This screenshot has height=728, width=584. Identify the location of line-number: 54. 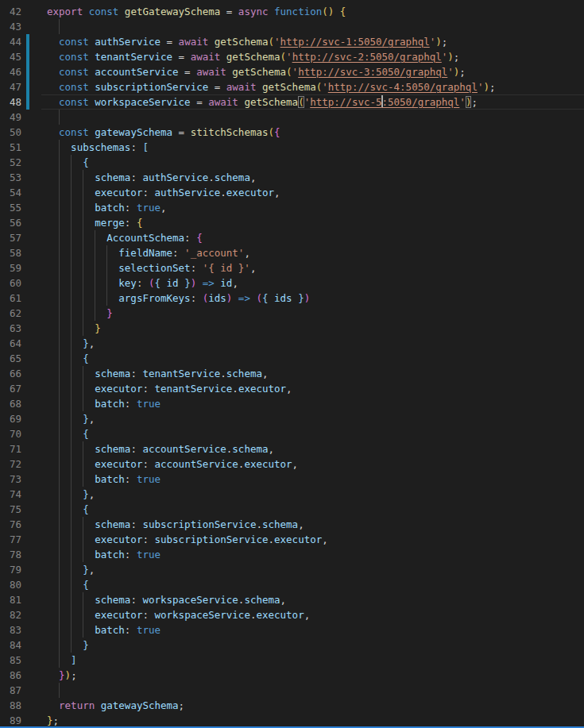
(11, 192).